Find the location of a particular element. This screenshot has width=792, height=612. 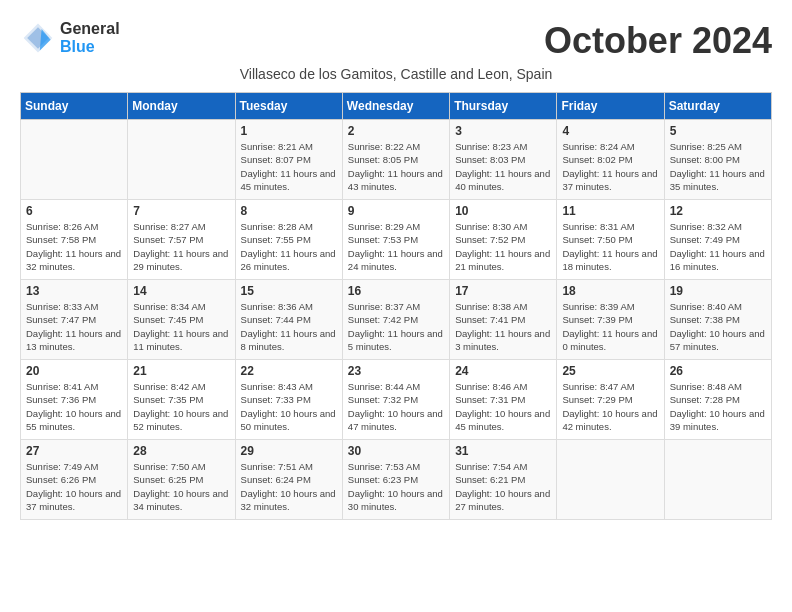

day-number: 9 is located at coordinates (396, 211).